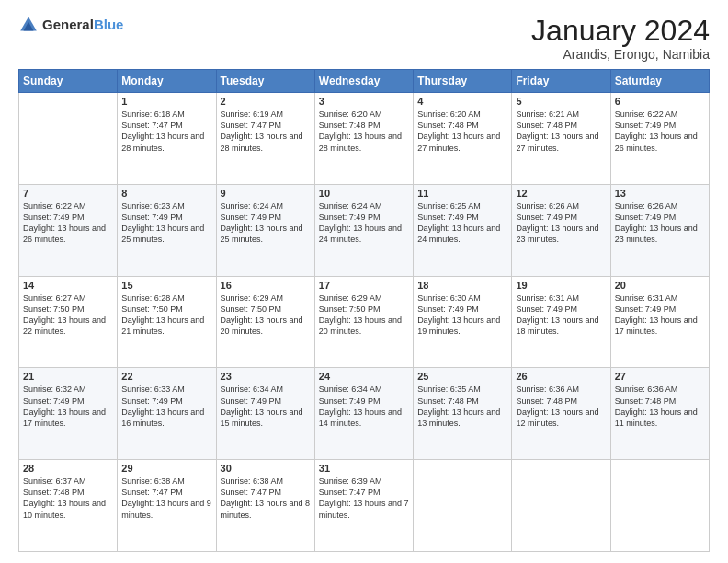  I want to click on day-number: 8, so click(166, 193).